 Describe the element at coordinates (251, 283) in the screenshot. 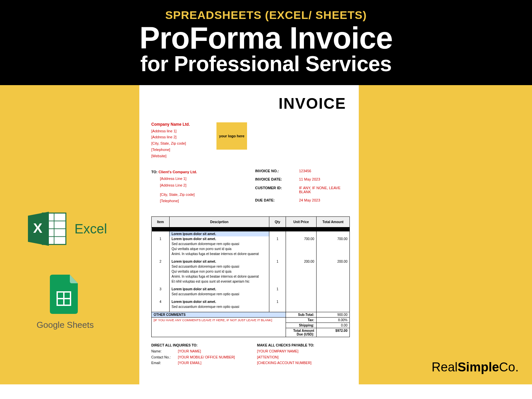

I see `table-row: Et nihil voluptas est quos sunt sit even…` at that location.